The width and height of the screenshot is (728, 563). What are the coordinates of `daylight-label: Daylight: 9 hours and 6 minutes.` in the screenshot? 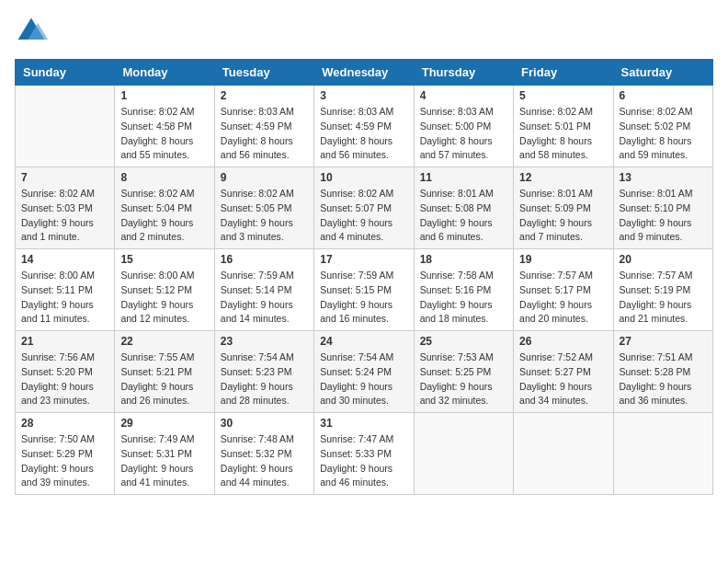 It's located at (456, 230).